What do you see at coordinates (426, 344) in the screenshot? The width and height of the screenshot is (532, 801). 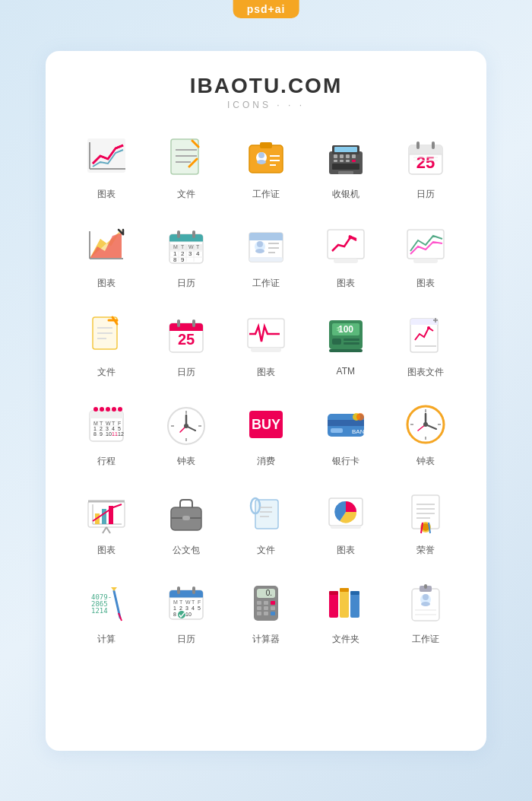 I see `icon-item-chartfile: 图表文件` at bounding box center [426, 344].